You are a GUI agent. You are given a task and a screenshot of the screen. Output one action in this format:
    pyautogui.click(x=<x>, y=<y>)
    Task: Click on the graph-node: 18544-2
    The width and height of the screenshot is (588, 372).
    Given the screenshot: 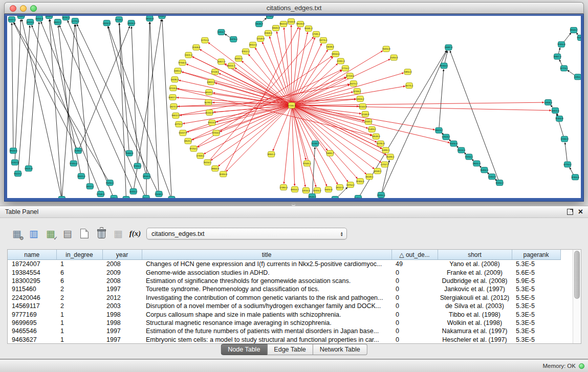 What is the action you would take?
    pyautogui.click(x=574, y=30)
    